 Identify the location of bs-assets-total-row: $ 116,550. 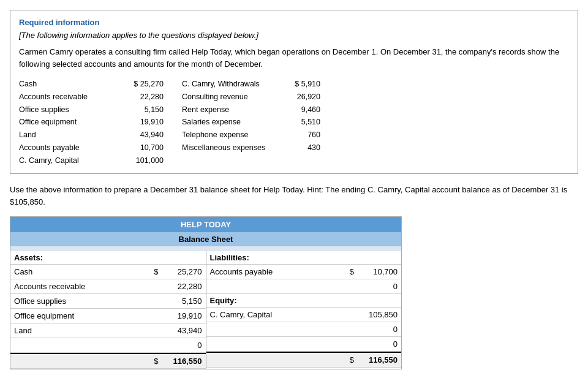
(108, 361).